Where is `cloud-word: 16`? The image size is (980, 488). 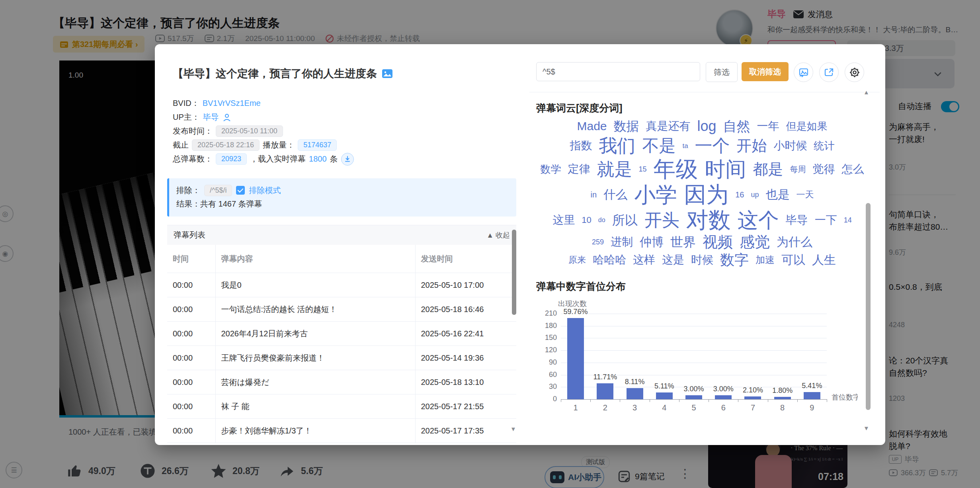 cloud-word: 16 is located at coordinates (740, 195).